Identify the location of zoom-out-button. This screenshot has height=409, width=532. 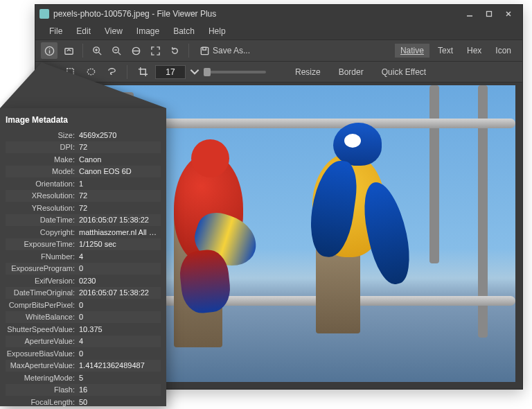
(116, 51).